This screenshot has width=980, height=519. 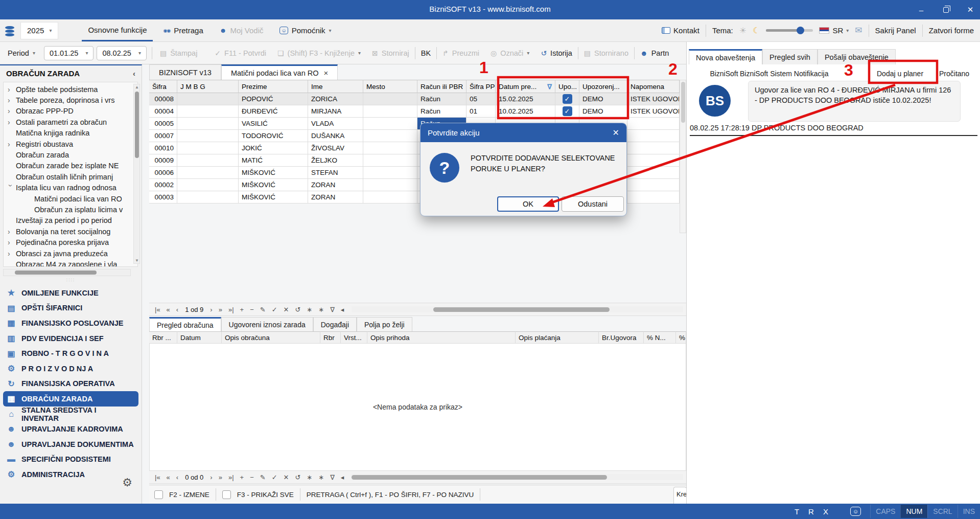 I want to click on tree-item-9: ›Isplata licu van radnog odnosa, so click(x=71, y=188).